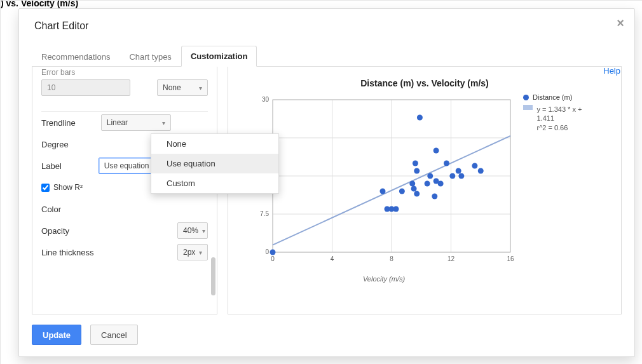 The height and width of the screenshot is (364, 642). What do you see at coordinates (136, 123) in the screenshot?
I see `trendline-select: Linear ▾` at bounding box center [136, 123].